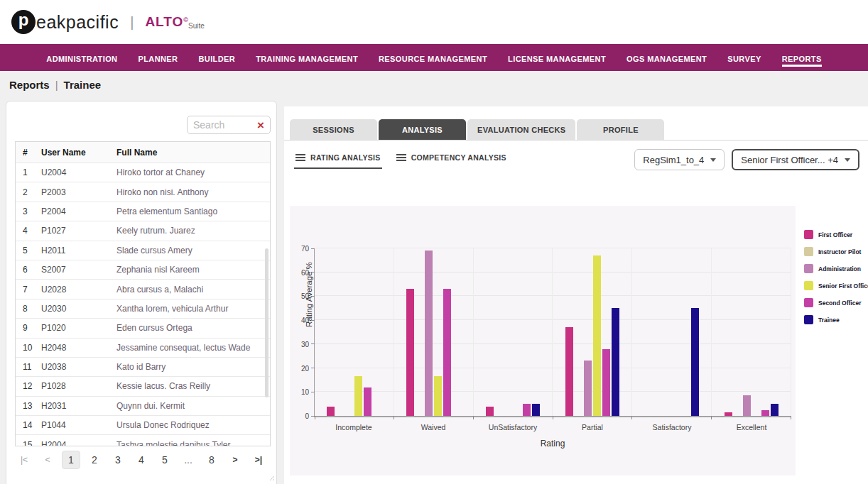 The height and width of the screenshot is (484, 868). I want to click on subtab-competency-analysis: COMPETENCY ANALYSIS, so click(452, 159).